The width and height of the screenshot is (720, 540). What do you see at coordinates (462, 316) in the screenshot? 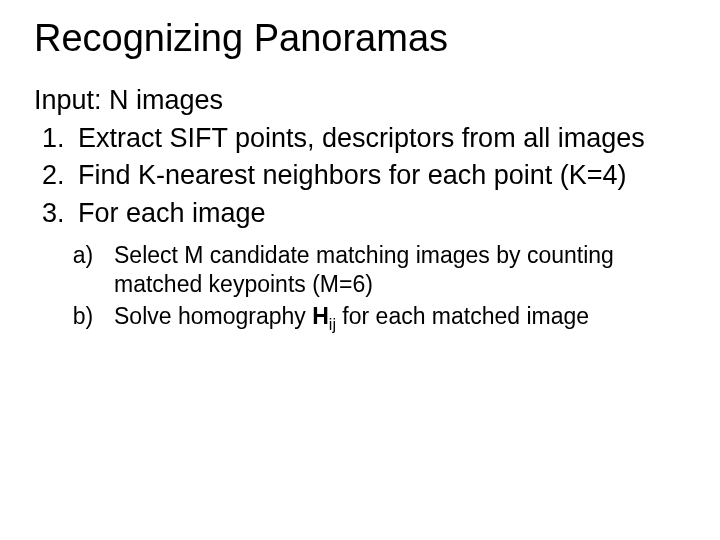
I see `substep-b-post: for each matched image` at bounding box center [462, 316].